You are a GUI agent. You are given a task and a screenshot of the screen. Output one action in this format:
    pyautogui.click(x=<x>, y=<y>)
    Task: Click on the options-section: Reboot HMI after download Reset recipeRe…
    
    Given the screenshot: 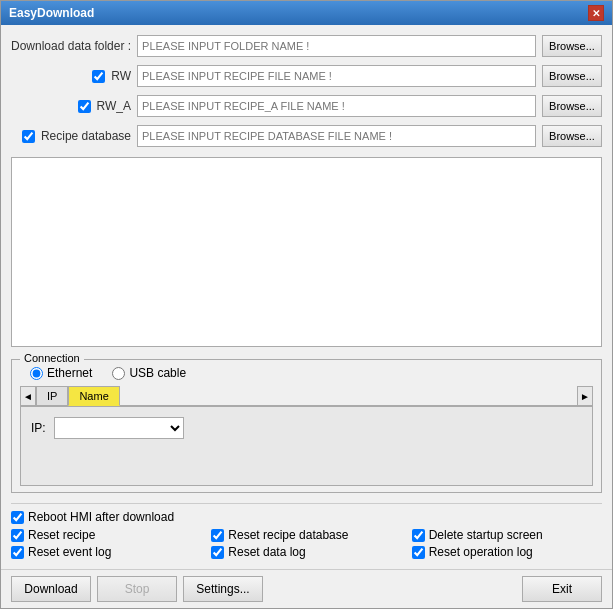 What is the action you would take?
    pyautogui.click(x=306, y=531)
    